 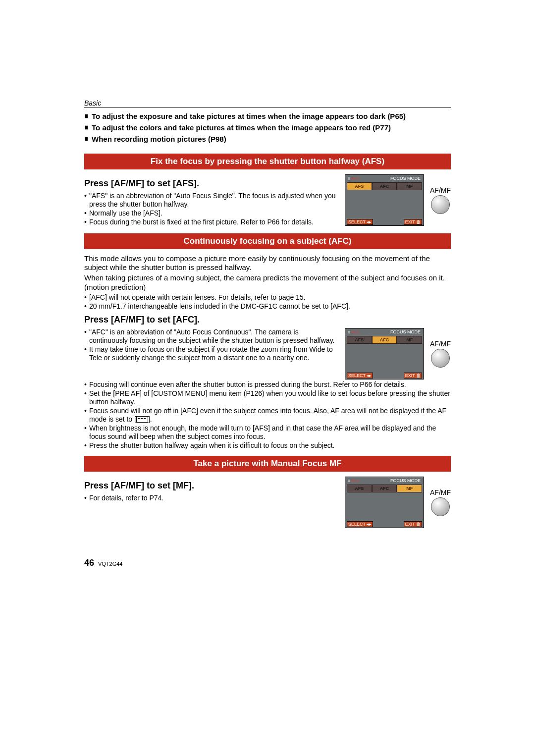 I want to click on bullet-text: To adjust the colors and take pictures a…, so click(x=241, y=128).